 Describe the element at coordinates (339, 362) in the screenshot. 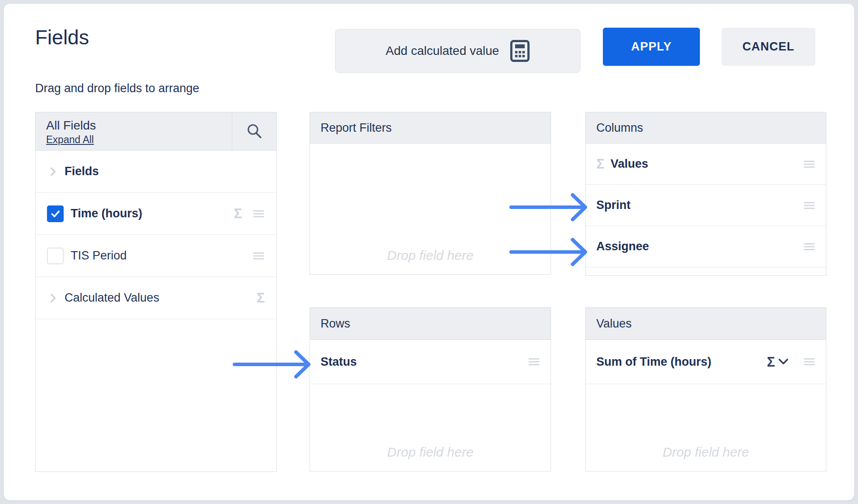

I see `row-item-label: Status` at that location.